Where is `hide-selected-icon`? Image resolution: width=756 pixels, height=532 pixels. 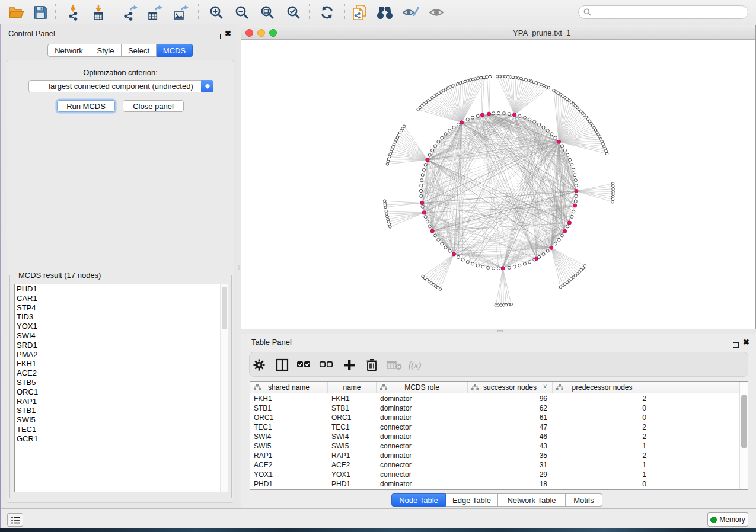 hide-selected-icon is located at coordinates (411, 12).